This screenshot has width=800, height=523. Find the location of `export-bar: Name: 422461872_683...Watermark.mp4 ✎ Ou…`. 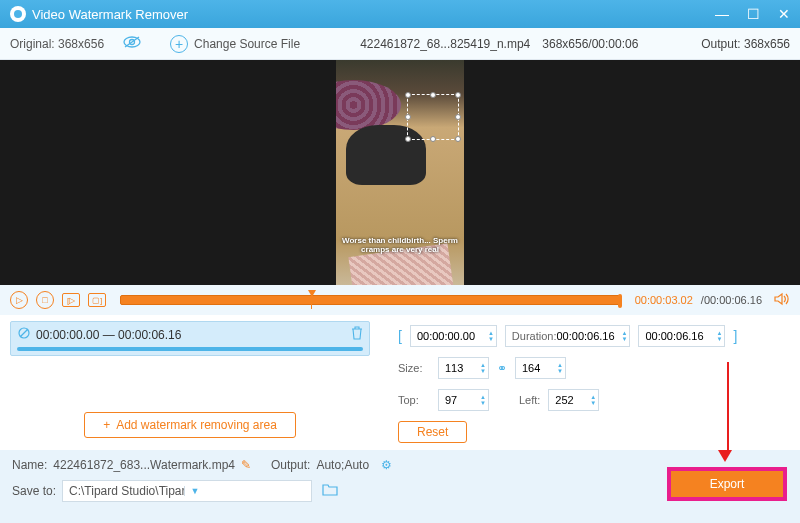

export-bar: Name: 422461872_683...Watermark.mp4 ✎ Ou… is located at coordinates (400, 486).